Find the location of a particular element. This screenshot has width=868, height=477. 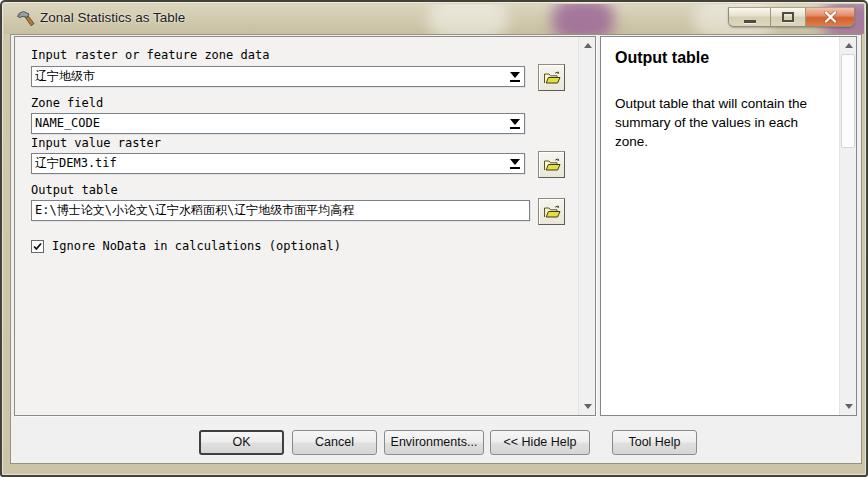

output-table-browse-button is located at coordinates (552, 212).